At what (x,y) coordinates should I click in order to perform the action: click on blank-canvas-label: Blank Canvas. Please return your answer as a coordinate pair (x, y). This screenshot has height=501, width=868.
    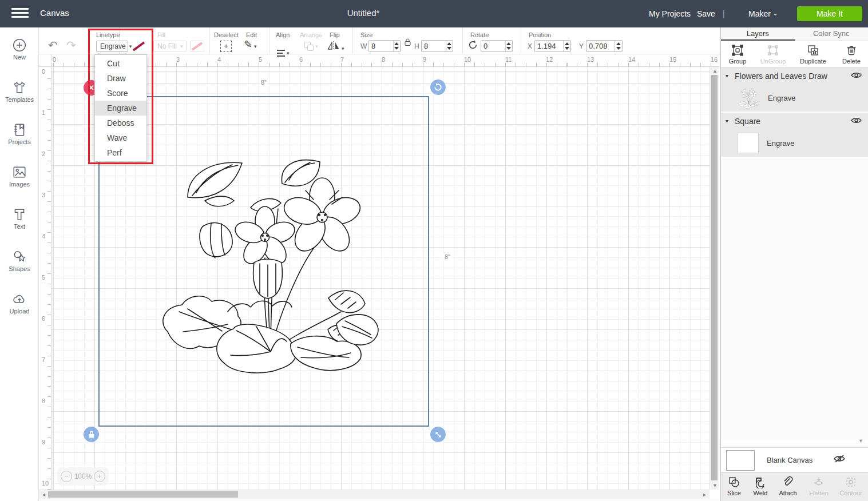
    Looking at the image, I should click on (790, 460).